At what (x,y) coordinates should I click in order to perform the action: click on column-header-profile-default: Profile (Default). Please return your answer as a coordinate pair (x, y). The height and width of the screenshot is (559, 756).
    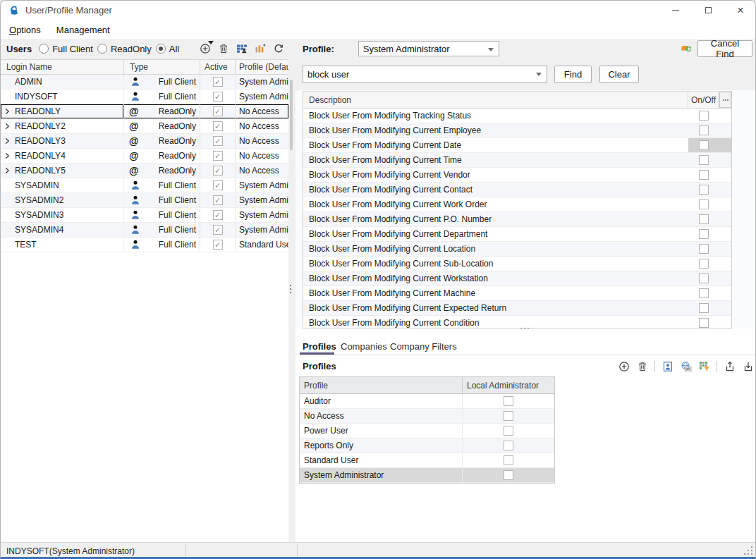
    Looking at the image, I should click on (262, 67).